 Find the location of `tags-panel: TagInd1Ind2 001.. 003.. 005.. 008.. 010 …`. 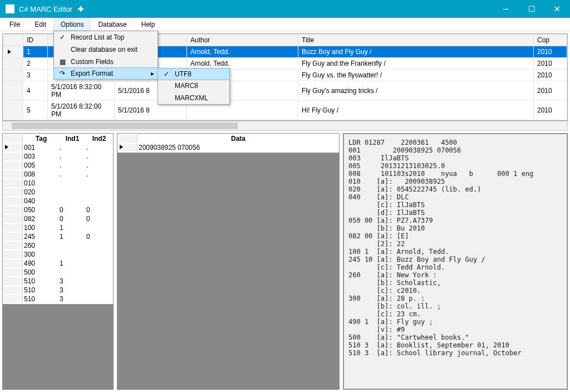

tags-panel: TagInd1Ind2 001.. 003.. 005.. 008.. 010 … is located at coordinates (58, 262).